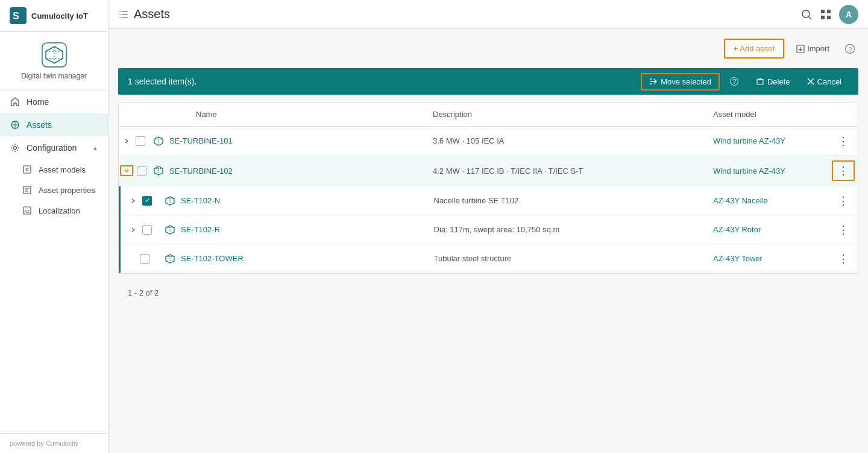 The image size is (868, 453). Describe the element at coordinates (569, 229) in the screenshot. I see `row-desc-cell: Dia: 117m, swept area: 10,750 sq.m` at that location.